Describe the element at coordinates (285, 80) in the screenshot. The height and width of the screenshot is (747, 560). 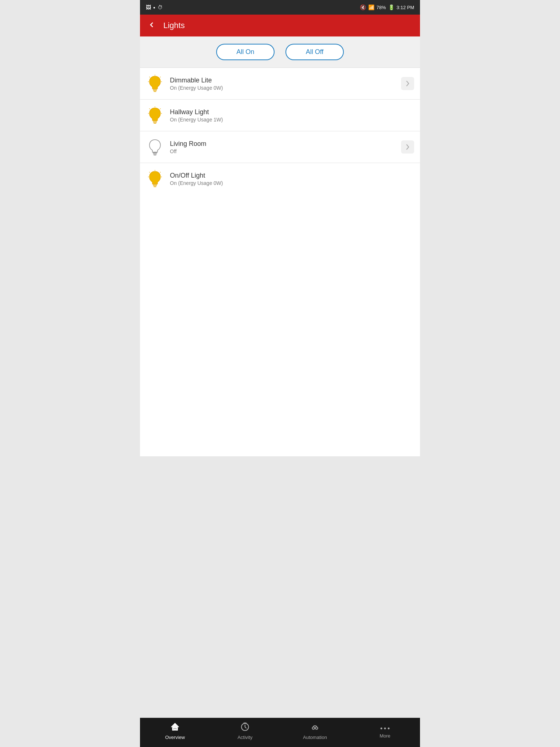
I see `device-name: Dimmable Lite` at that location.